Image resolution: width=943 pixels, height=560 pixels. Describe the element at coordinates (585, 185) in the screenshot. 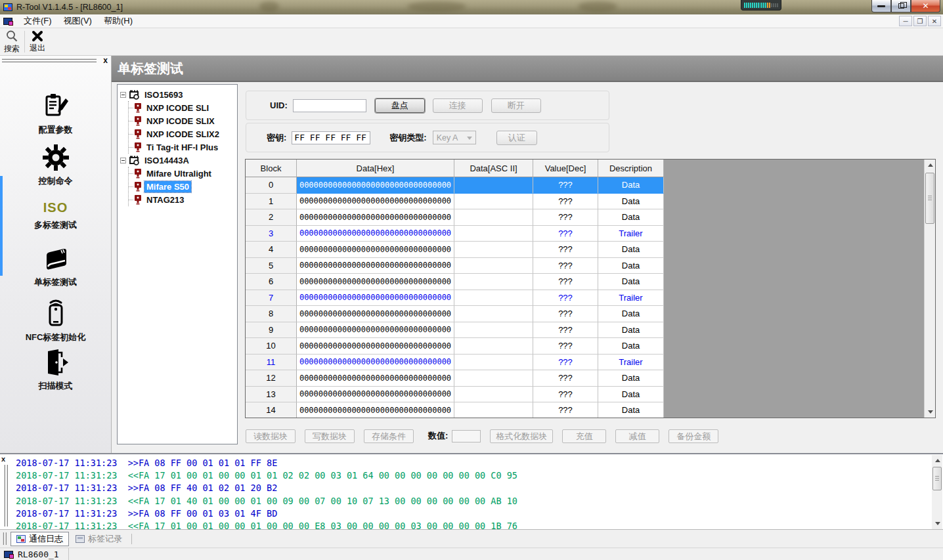

I see `table-row: 000000000000000000000000000000000???Data` at that location.